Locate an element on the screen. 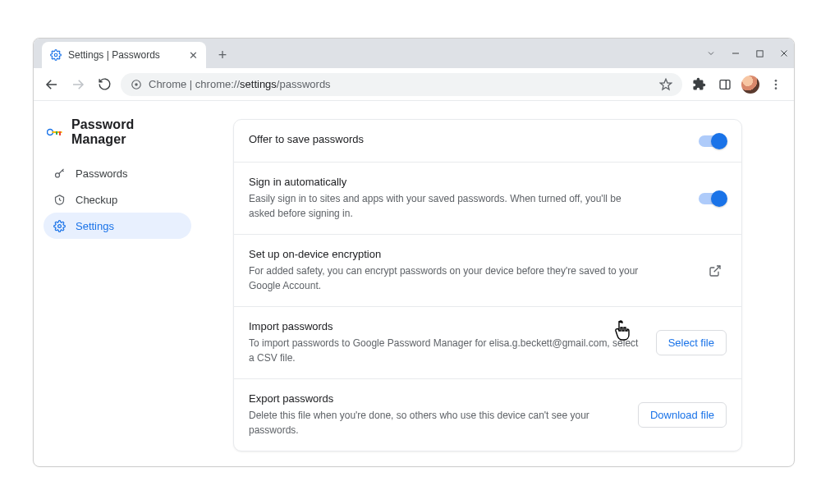 This screenshot has height=504, width=821. active-tab: Settings | Passwords ✕ is located at coordinates (124, 55).